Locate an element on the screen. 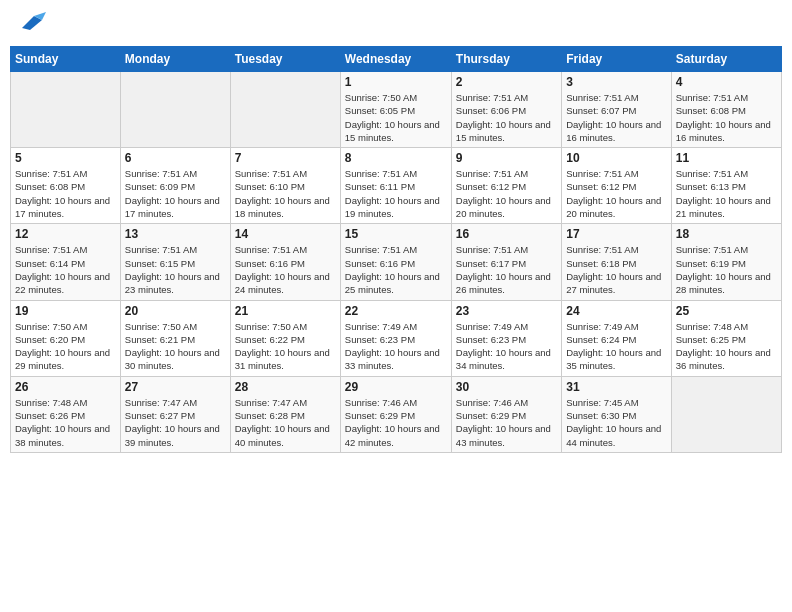 This screenshot has width=792, height=612. logo-icon is located at coordinates (30, 24).